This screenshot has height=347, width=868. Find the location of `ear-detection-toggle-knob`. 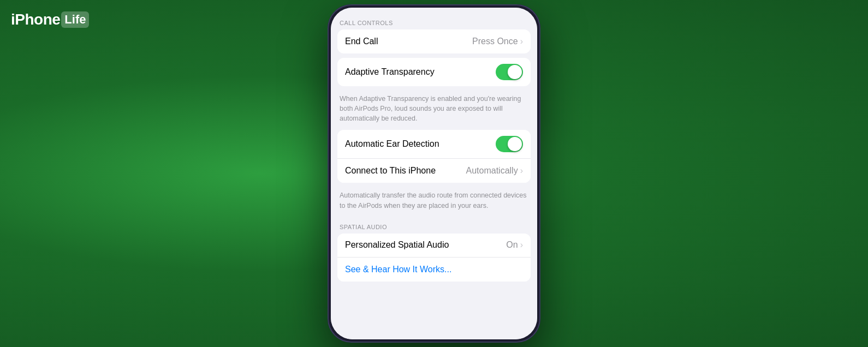

ear-detection-toggle-knob is located at coordinates (515, 144).